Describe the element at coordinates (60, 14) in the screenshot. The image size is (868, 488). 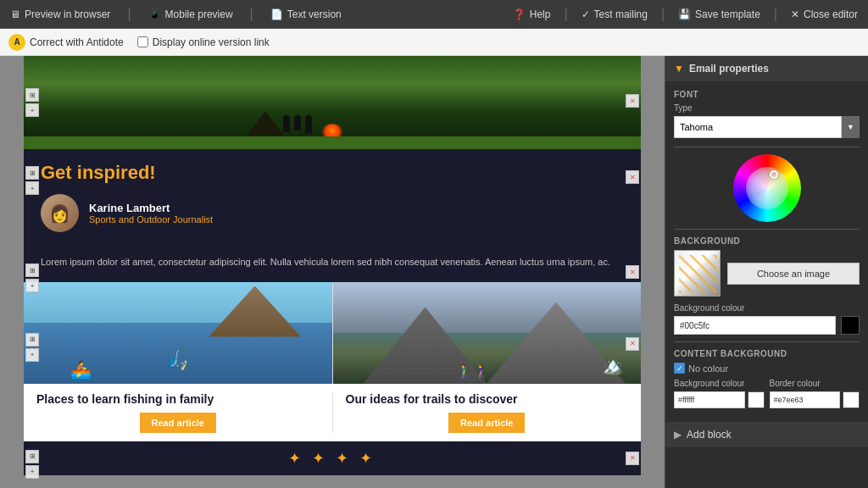
I see `preview-browser-btn: 🖥 Preview in browser` at that location.